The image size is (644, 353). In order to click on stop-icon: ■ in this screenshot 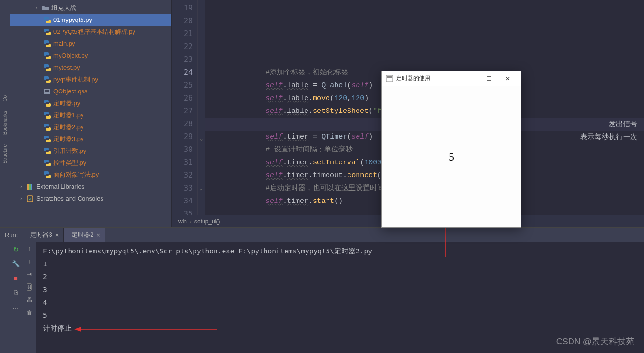, I will do `click(16, 278)`.